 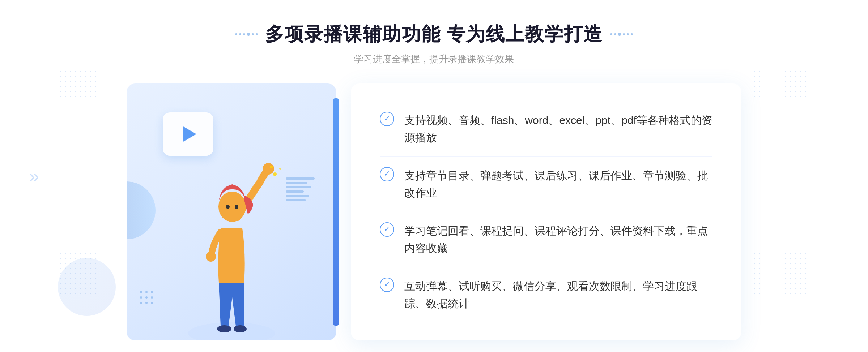 I want to click on main-title: 多项录播课辅助功能 专为线上教学打造, so click(x=434, y=34).